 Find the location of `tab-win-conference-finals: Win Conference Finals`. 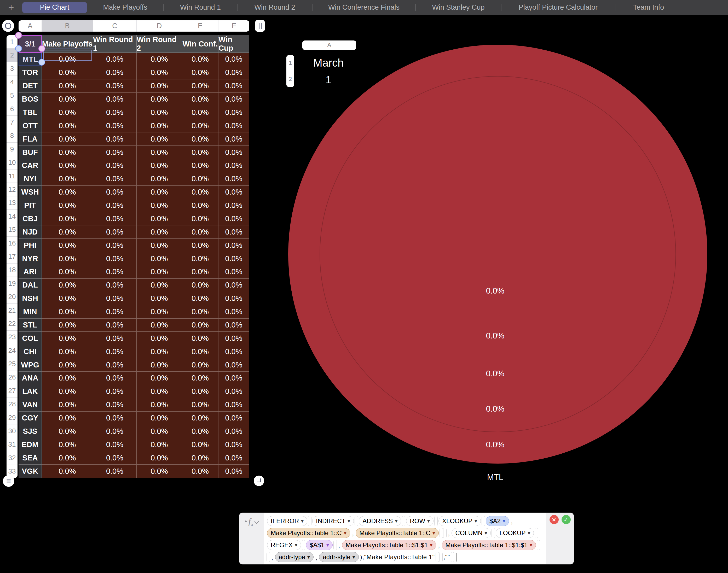

tab-win-conference-finals: Win Conference Finals is located at coordinates (364, 7).